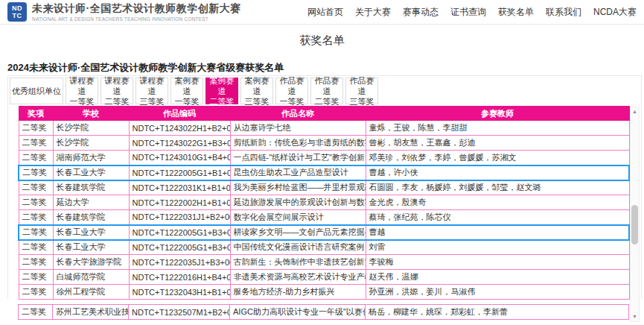 The image size is (644, 325). Describe the element at coordinates (327, 91) in the screenshot. I see `tab-work-2nd: 作品赛道二等奖` at that location.